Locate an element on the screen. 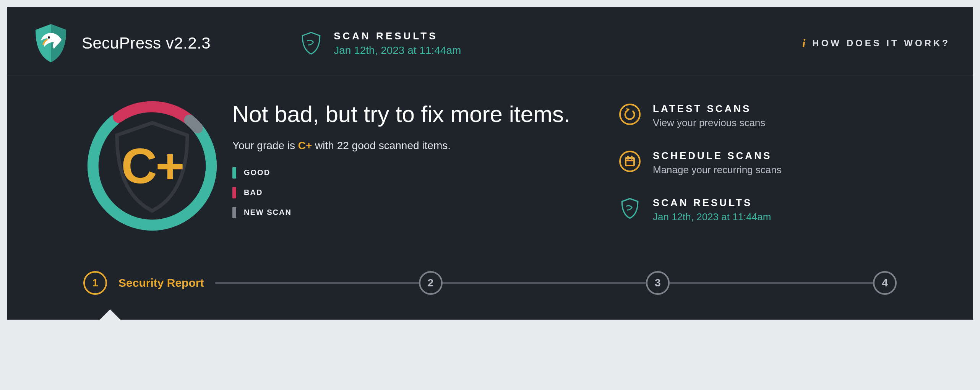 The width and height of the screenshot is (980, 390). brand-name: SecuPress v2.2.3 is located at coordinates (146, 43).